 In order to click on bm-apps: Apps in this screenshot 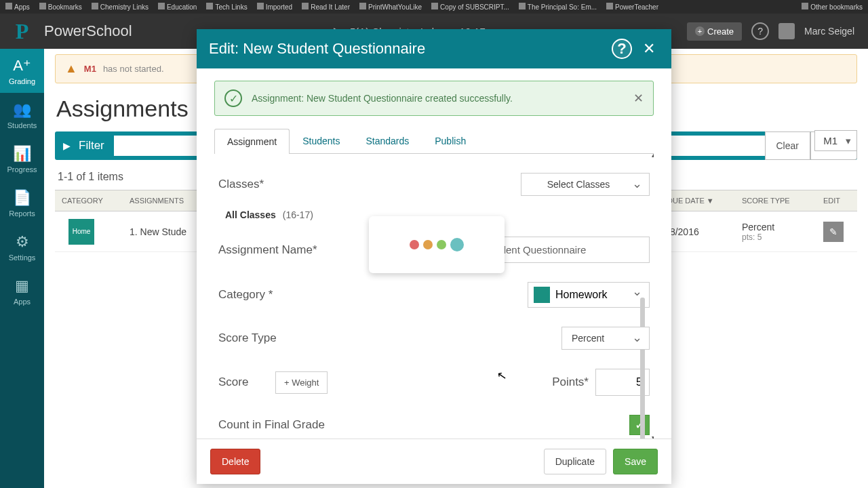, I will do `click(18, 7)`.